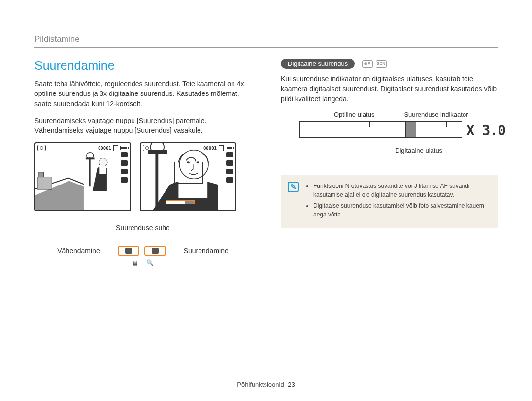 The image size is (532, 401). I want to click on digital-segment, so click(189, 202).